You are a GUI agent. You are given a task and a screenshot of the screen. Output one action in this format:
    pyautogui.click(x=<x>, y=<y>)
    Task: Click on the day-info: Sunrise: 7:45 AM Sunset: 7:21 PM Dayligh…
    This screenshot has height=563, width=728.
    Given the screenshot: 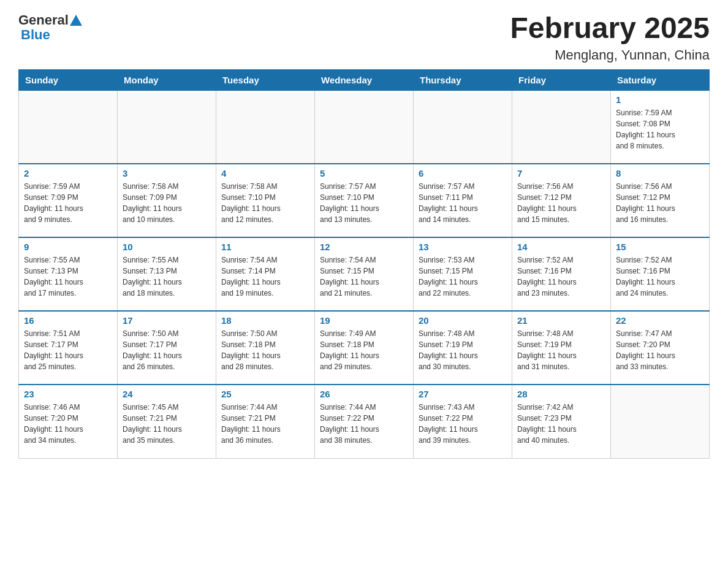 What is the action you would take?
    pyautogui.click(x=167, y=424)
    